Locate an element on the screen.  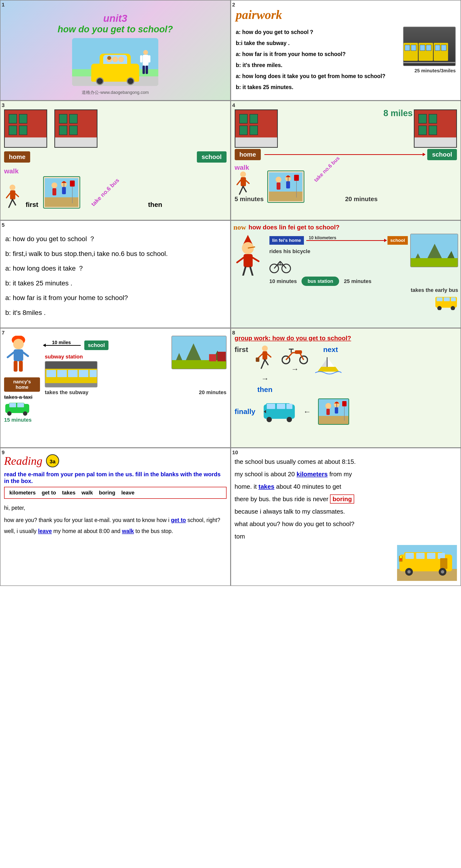
arrow-line-6: 10 kilometers is located at coordinates (346, 241).